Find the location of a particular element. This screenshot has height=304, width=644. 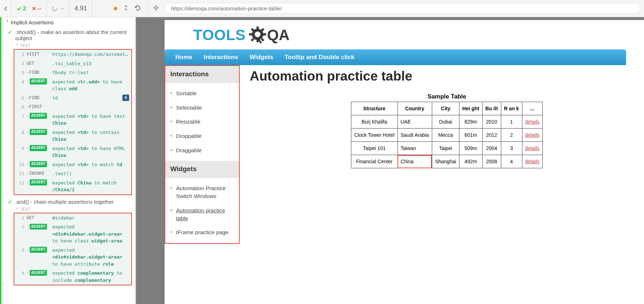

step-number: 9 is located at coordinates (20, 149).